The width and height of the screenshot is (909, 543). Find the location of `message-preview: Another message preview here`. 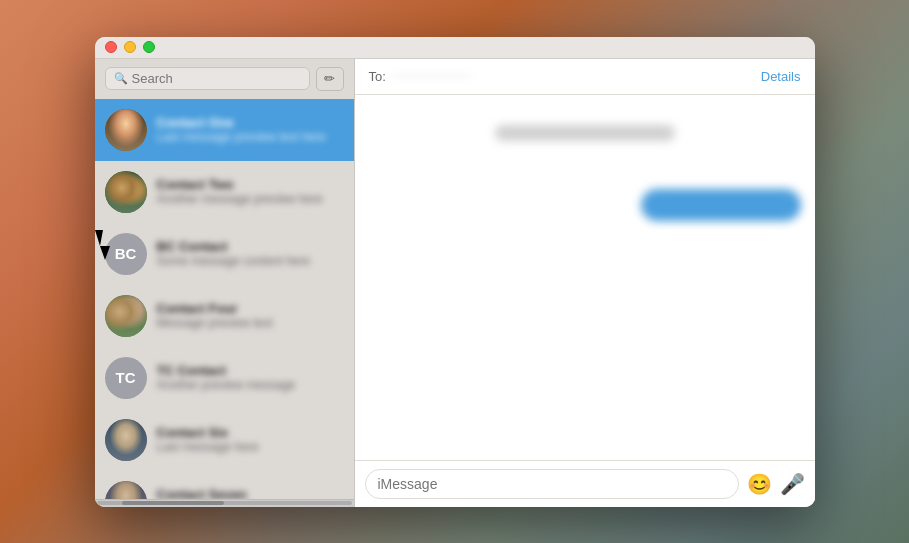

message-preview: Another message preview here is located at coordinates (250, 199).